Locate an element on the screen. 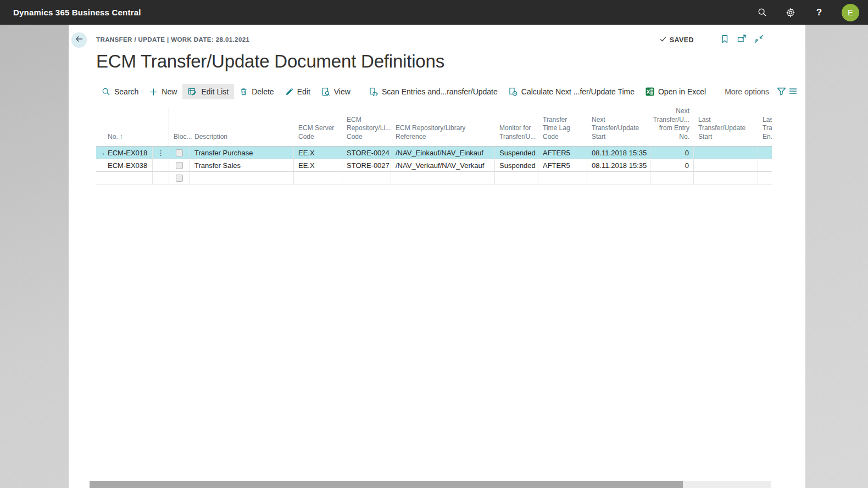 The image size is (868, 488). cell-no: → ECM-EX018 is located at coordinates (124, 153).